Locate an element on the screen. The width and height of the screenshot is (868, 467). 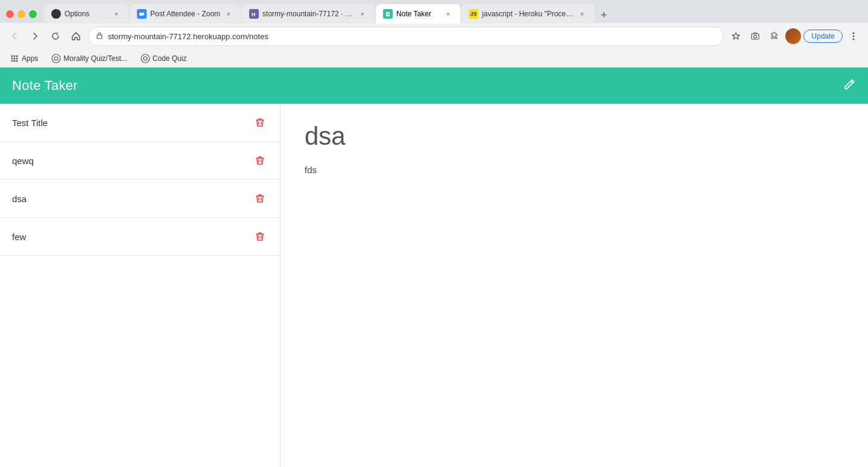
tab-heroku-title: stormy-mountain-77172 · Setti is located at coordinates (308, 14).